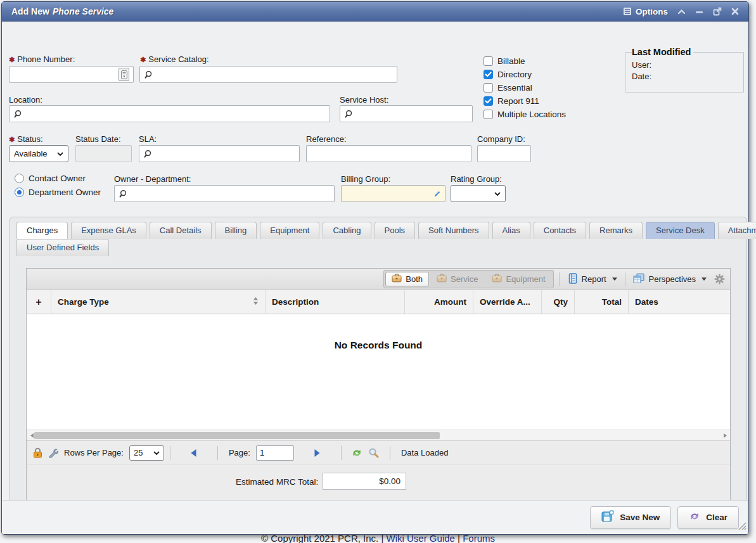 The image size is (756, 543). What do you see at coordinates (317, 453) in the screenshot?
I see `next-page-button` at bounding box center [317, 453].